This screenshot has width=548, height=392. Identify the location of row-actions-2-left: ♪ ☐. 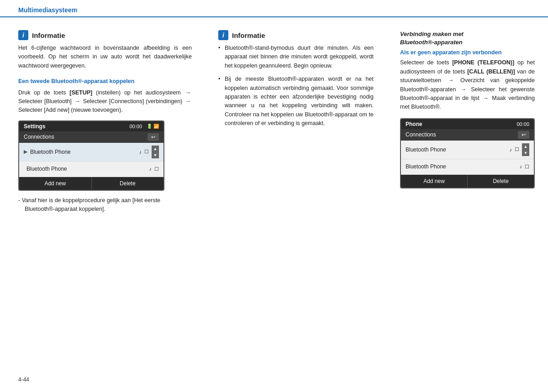
(154, 169).